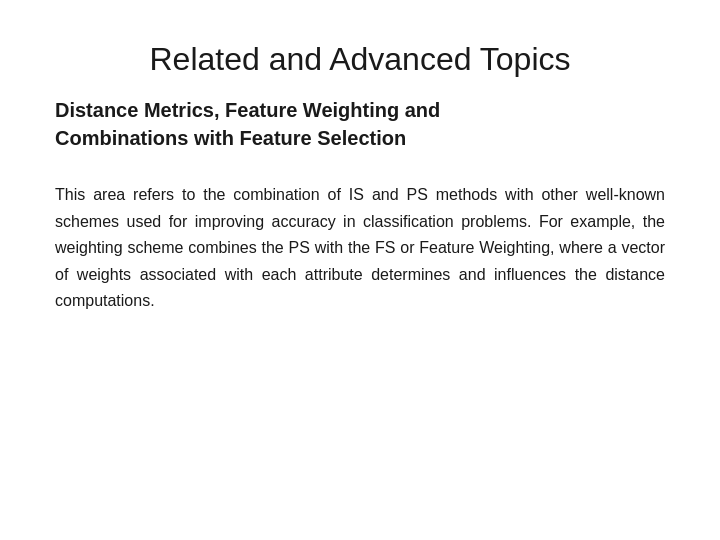  What do you see at coordinates (360, 110) in the screenshot?
I see `subtitle-line1: Distance Metrics, Feature Weighting and` at bounding box center [360, 110].